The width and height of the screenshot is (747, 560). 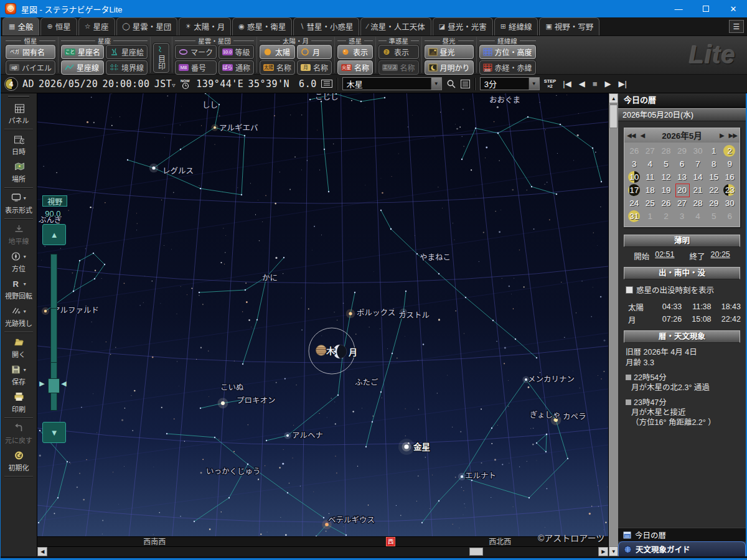 I want to click on toolbar-button-星座名: こと星座名, so click(x=82, y=52).